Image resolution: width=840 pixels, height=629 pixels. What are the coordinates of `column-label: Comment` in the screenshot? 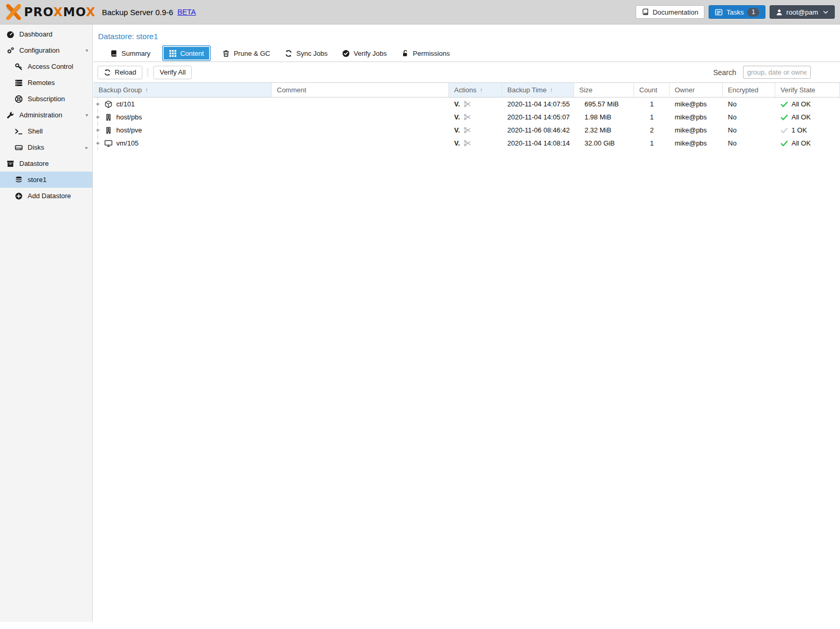 It's located at (291, 90).